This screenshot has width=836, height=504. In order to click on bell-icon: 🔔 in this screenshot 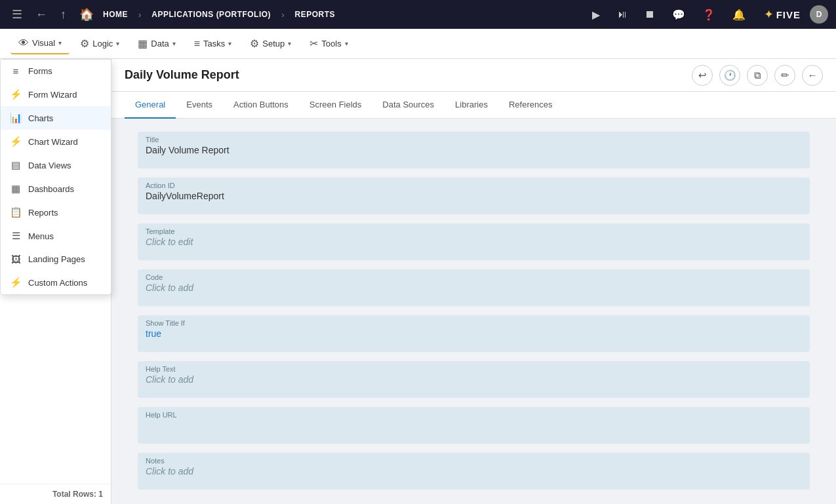, I will do `click(739, 14)`.